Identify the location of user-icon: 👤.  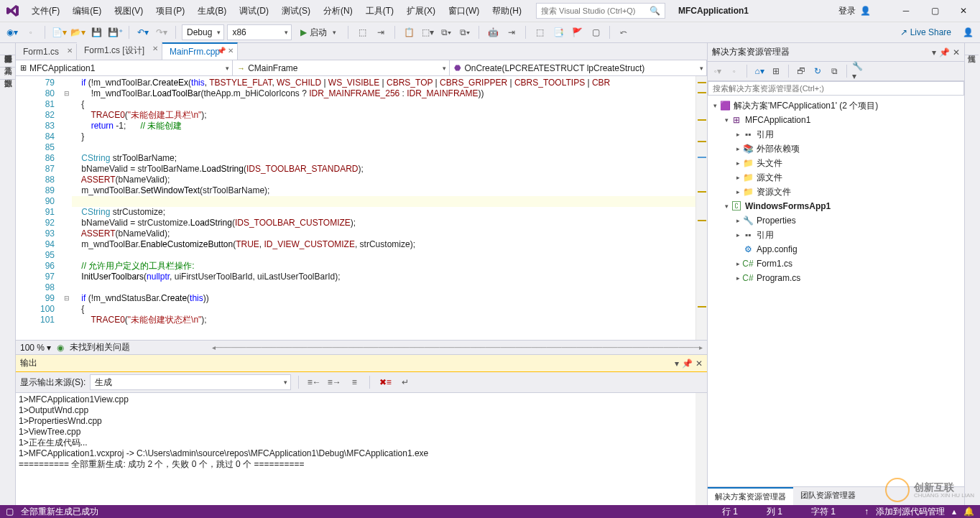
(865, 11).